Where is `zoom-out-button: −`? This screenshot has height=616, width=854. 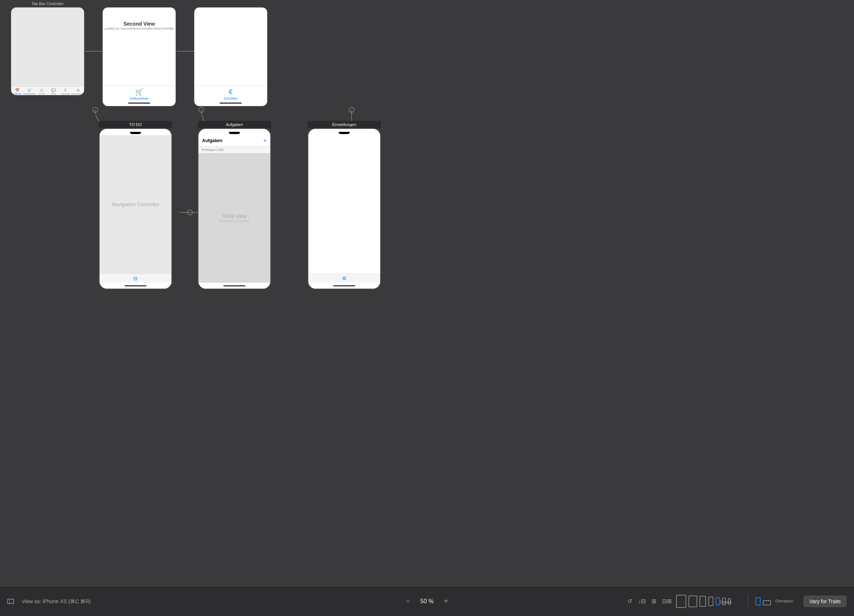 zoom-out-button: − is located at coordinates (408, 601).